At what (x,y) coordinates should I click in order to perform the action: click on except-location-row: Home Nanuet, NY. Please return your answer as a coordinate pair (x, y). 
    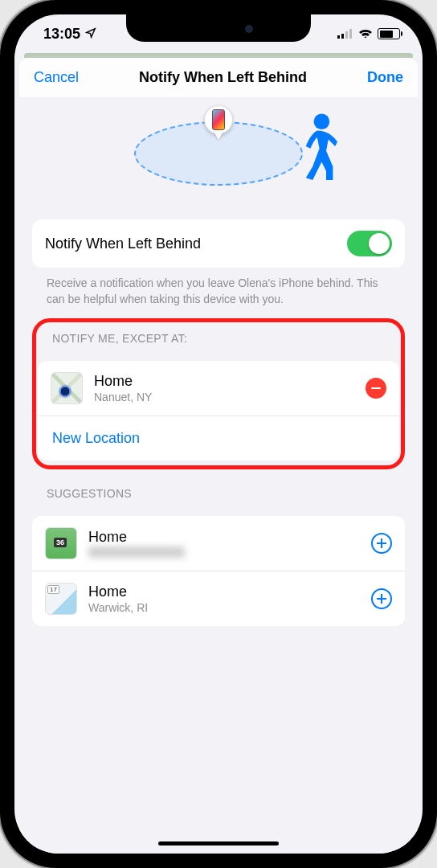
    Looking at the image, I should click on (218, 388).